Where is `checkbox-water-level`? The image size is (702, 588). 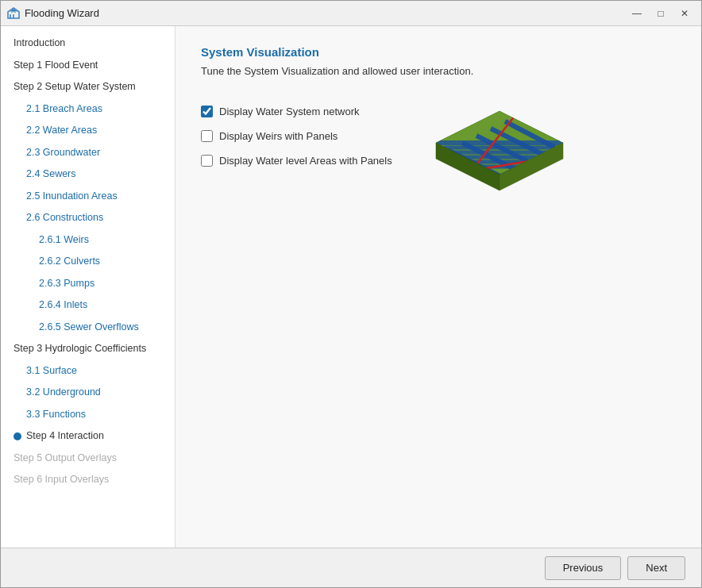
checkbox-water-level is located at coordinates (206, 160).